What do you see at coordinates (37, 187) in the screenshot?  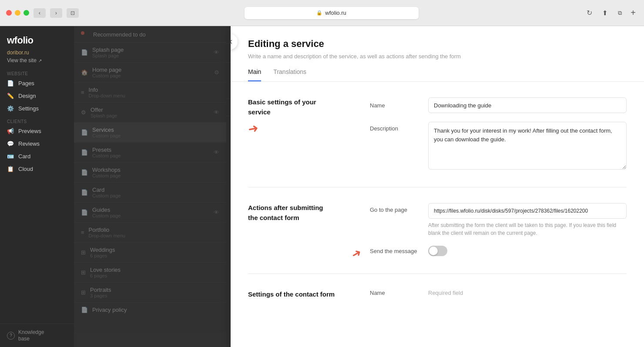 I see `sidebar: wfolio doribor.ru View the site ↗ Websit…` at bounding box center [37, 187].